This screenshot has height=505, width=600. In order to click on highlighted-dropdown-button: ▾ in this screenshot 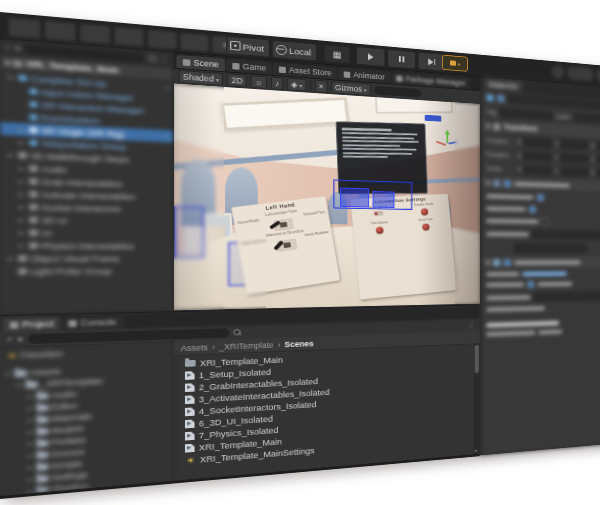, I will do `click(455, 64)`.